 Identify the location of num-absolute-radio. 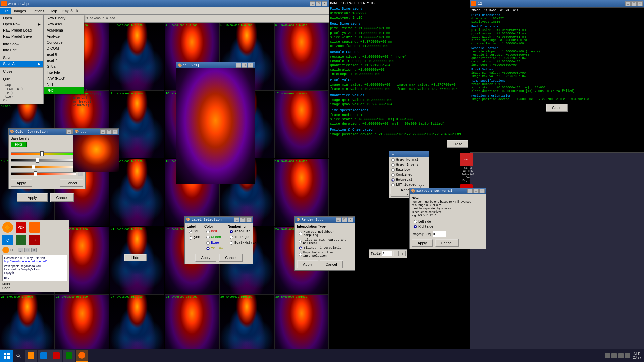
(231, 232).